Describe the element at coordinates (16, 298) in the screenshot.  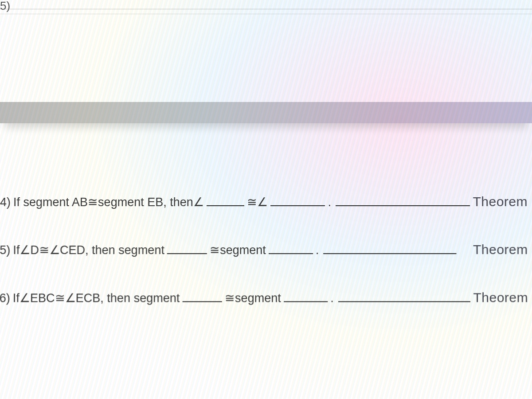
I see `q6-text-a: If` at that location.